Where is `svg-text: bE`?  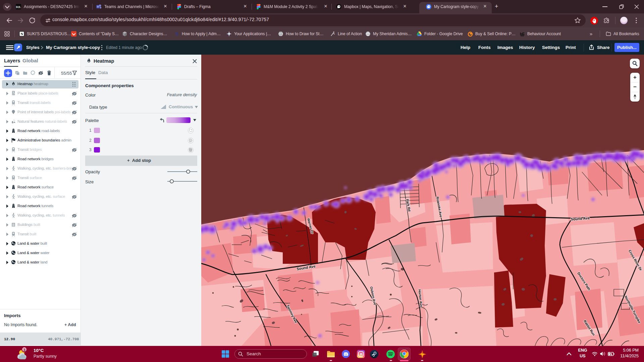 svg-text: bE is located at coordinates (522, 34).